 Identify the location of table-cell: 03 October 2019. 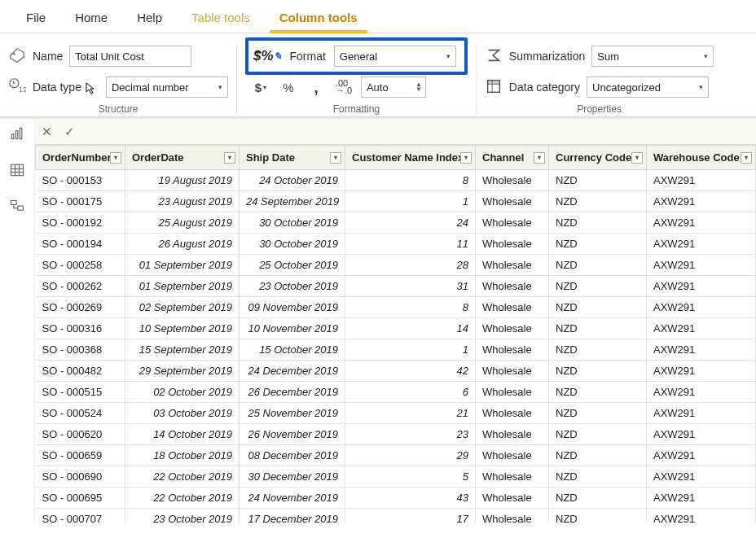
(182, 413).